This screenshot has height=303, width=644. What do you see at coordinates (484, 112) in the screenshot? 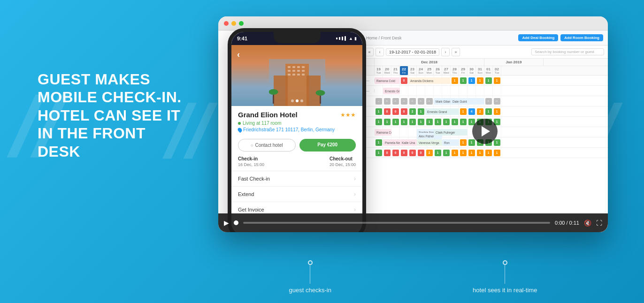
I see `cal-row-4: 1 0 0 0 2 1 4 1 2 1 1 4 2` at bounding box center [484, 112].